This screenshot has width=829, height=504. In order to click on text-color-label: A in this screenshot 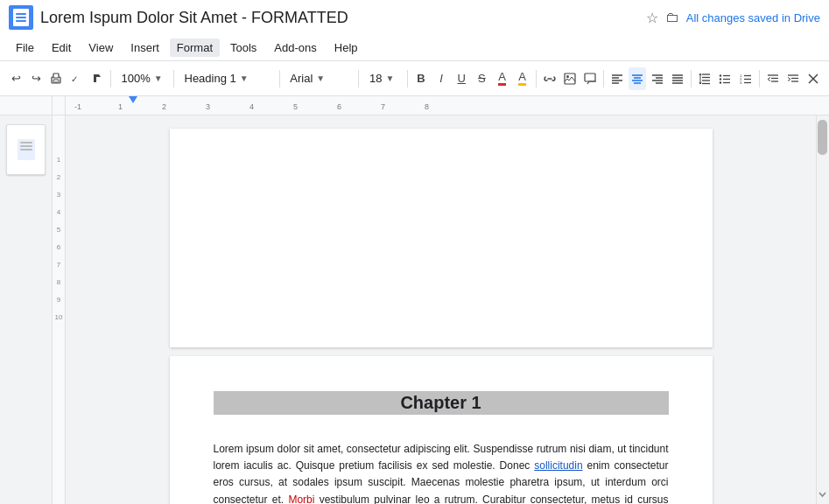, I will do `click(502, 79)`.